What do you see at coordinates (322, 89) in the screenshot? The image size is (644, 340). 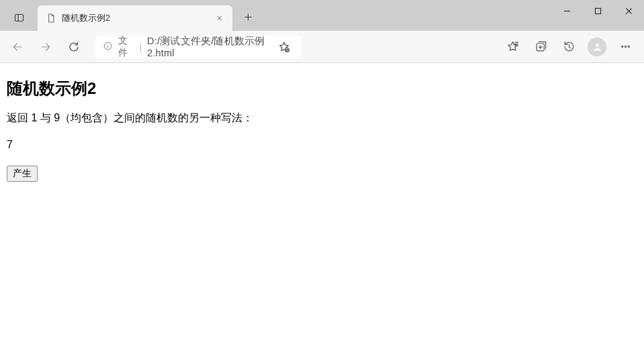 I see `page-heading: 随机数示例2` at bounding box center [322, 89].